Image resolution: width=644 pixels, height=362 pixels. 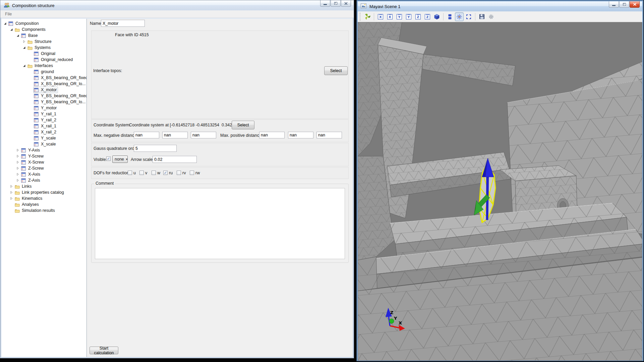 What do you see at coordinates (44, 156) in the screenshot?
I see `tree-item-y-screw: Y-Screw` at bounding box center [44, 156].